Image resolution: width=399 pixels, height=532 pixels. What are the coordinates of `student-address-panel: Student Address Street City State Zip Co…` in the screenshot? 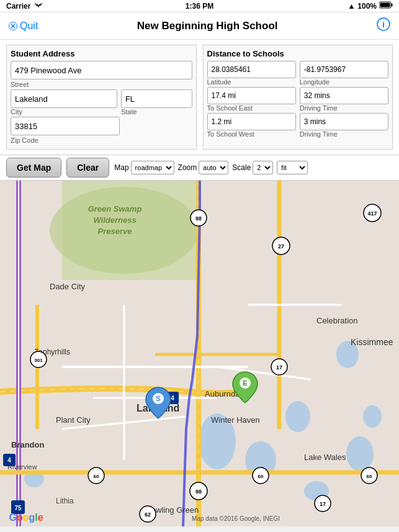 It's located at (102, 97).